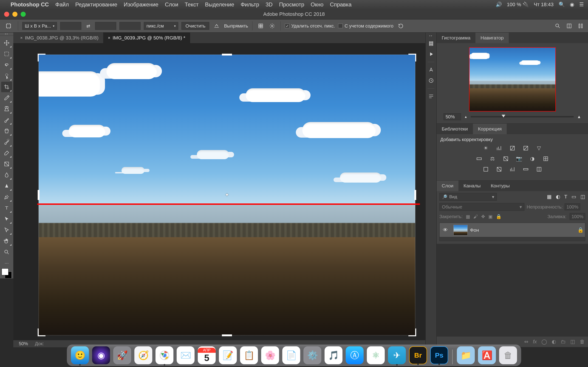 The height and width of the screenshot is (367, 588). Describe the element at coordinates (461, 230) in the screenshot. I see `layer-thumbnail` at that location.